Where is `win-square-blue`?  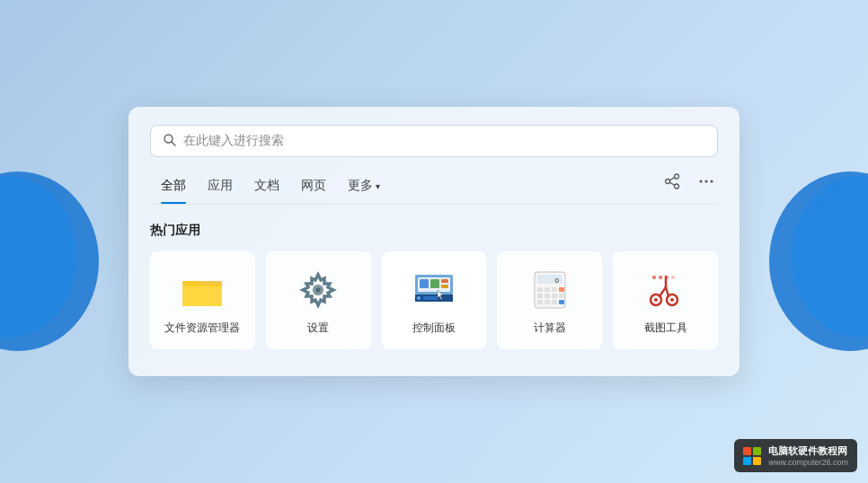
win-square-blue is located at coordinates (748, 461).